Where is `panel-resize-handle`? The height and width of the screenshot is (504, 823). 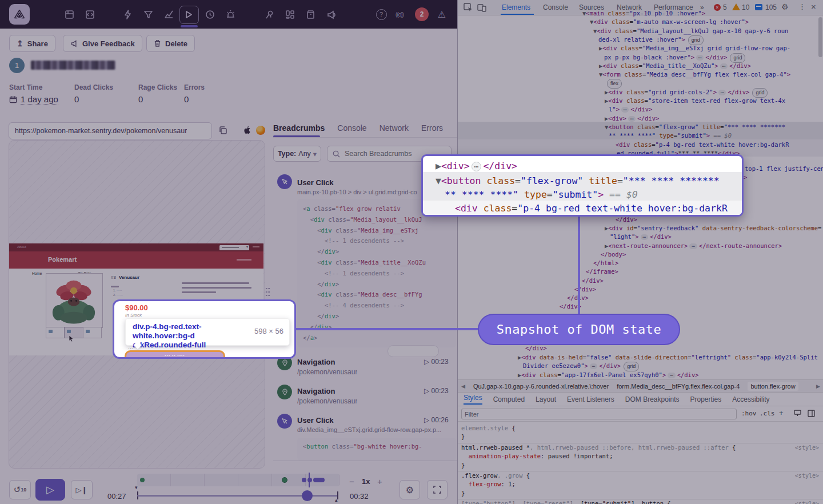 panel-resize-handle is located at coordinates (267, 293).